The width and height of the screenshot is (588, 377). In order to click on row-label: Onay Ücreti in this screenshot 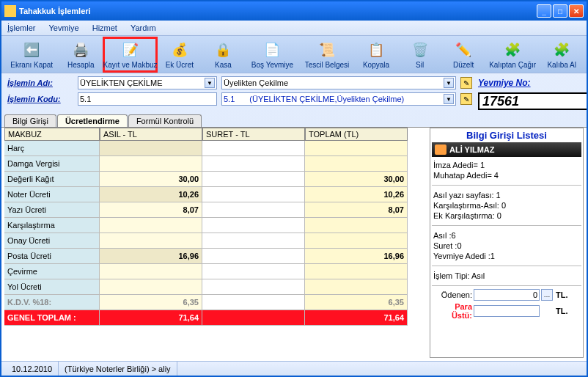, I will do `click(52, 241)`.